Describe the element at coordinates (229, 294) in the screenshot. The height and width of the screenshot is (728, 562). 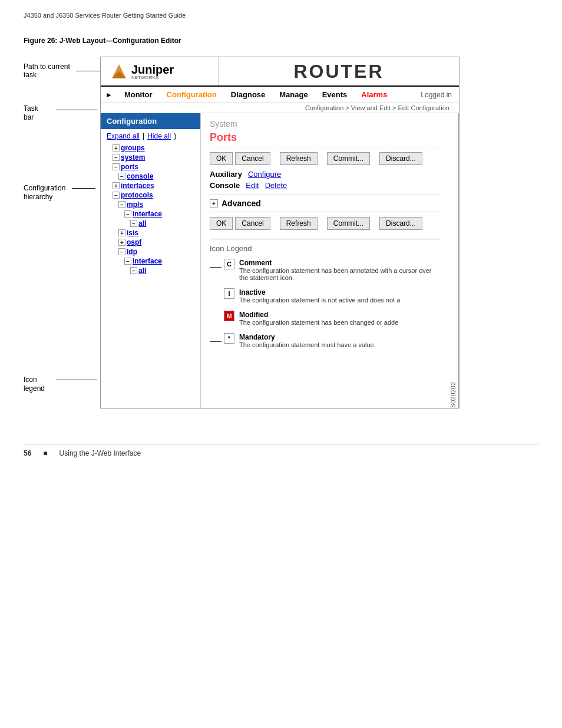
I see `legend-box-inactive: I` at that location.